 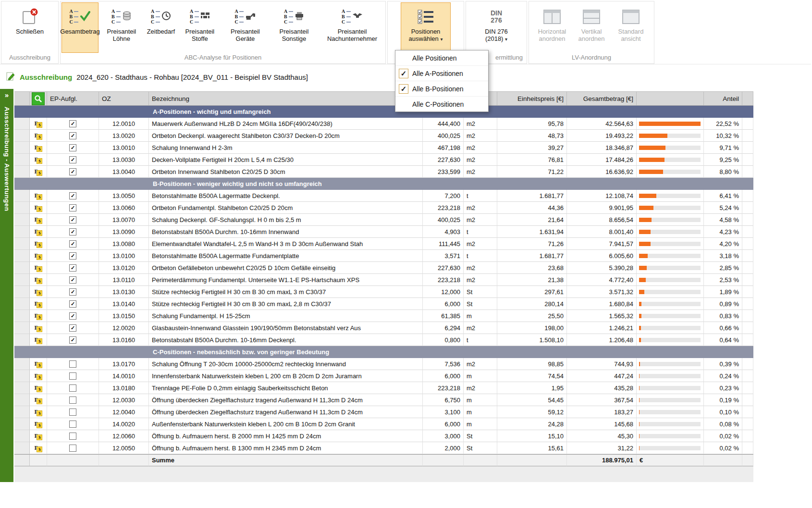 What do you see at coordinates (384, 304) in the screenshot?
I see `position-row: PS✓13.0140Stütze rechteckig Fertigteil H…` at bounding box center [384, 304].